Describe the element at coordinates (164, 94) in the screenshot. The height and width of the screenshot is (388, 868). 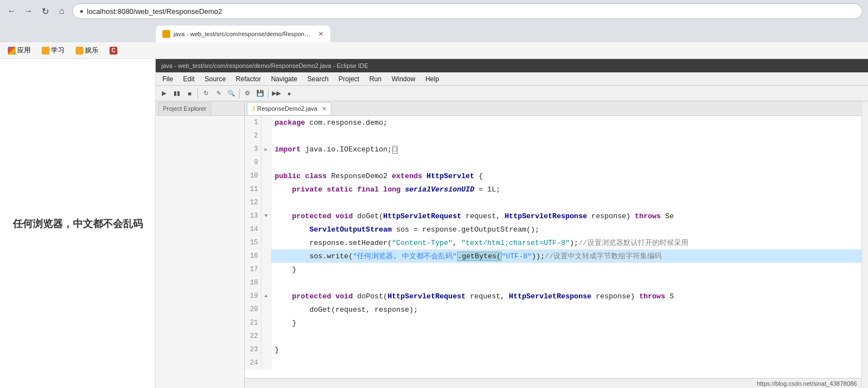
I see `toolbar-btn-1: ▶` at that location.